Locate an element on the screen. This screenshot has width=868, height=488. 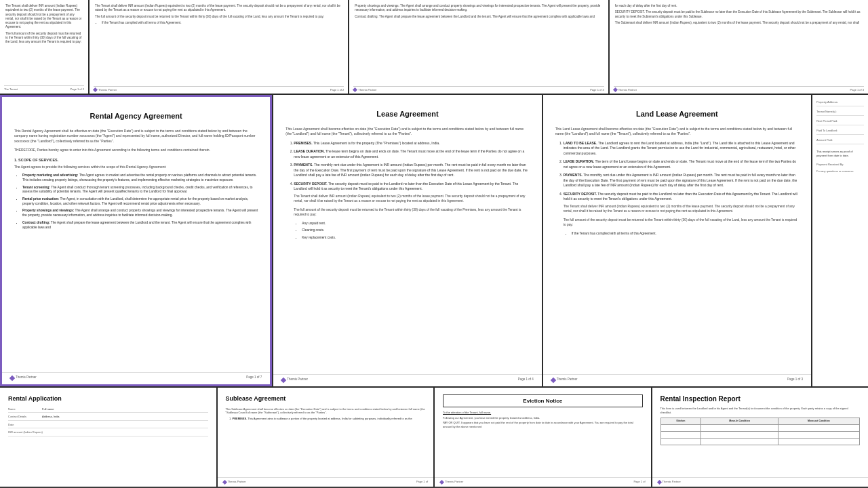
left-partial-text1: The Tenant shall deliver INR amount (Ind… is located at coordinates (44, 17).